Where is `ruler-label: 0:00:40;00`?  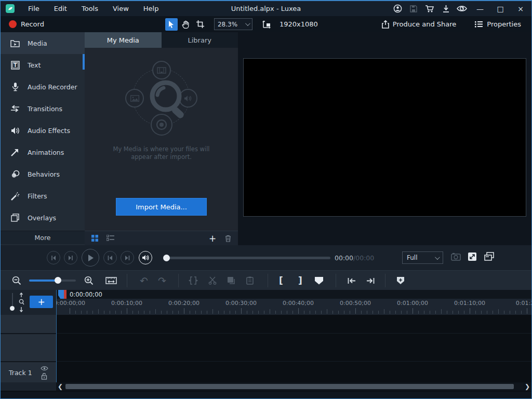 ruler-label: 0:00:40;00 is located at coordinates (298, 303).